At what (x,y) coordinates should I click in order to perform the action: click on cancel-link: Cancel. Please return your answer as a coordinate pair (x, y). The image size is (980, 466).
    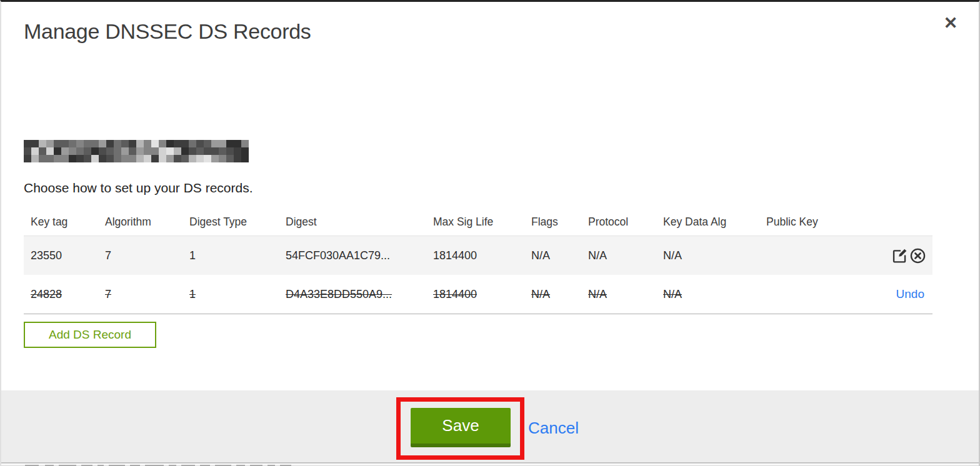
    Looking at the image, I should click on (554, 429).